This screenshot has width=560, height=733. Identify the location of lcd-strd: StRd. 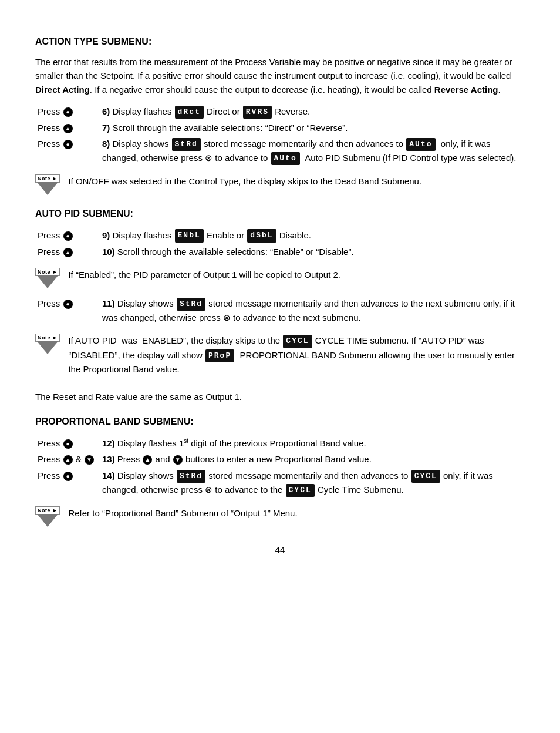
(187, 144).